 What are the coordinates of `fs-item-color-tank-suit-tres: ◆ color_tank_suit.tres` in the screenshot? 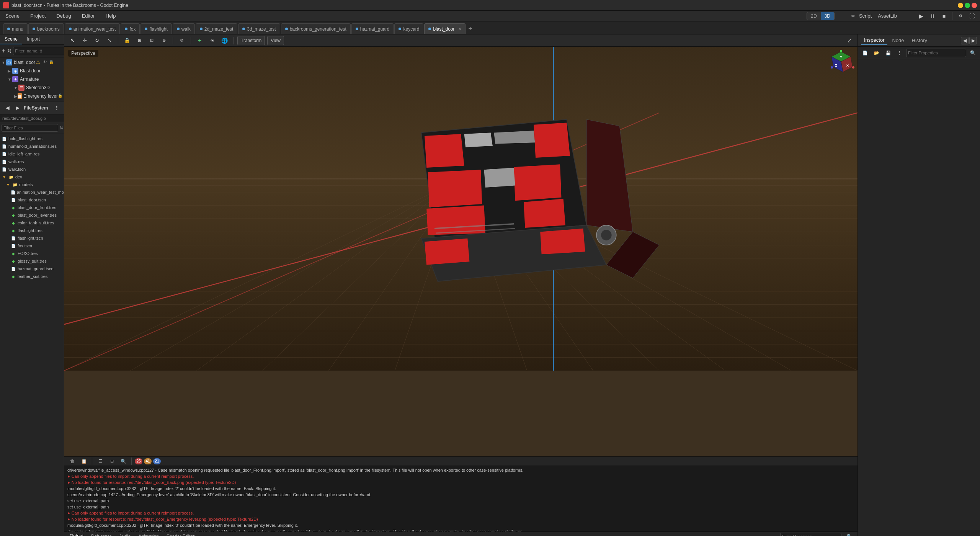 It's located at (32, 223).